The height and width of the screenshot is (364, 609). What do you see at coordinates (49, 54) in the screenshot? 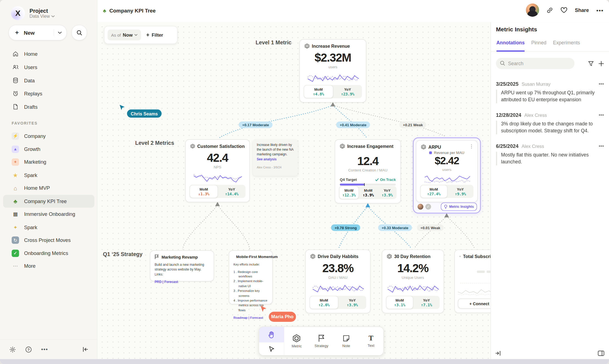
I see `sidebar-item-home: Home` at bounding box center [49, 54].